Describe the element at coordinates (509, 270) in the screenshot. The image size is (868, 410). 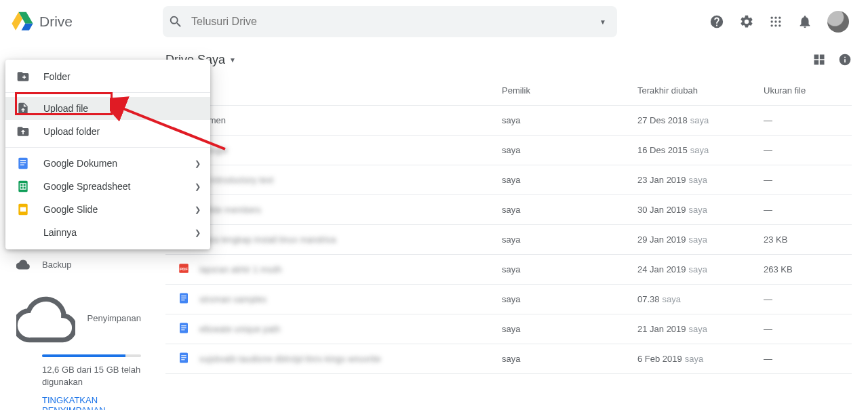
I see `table-row: PDF laporan akhir 1 msdh saya 24 Jan 201…` at that location.